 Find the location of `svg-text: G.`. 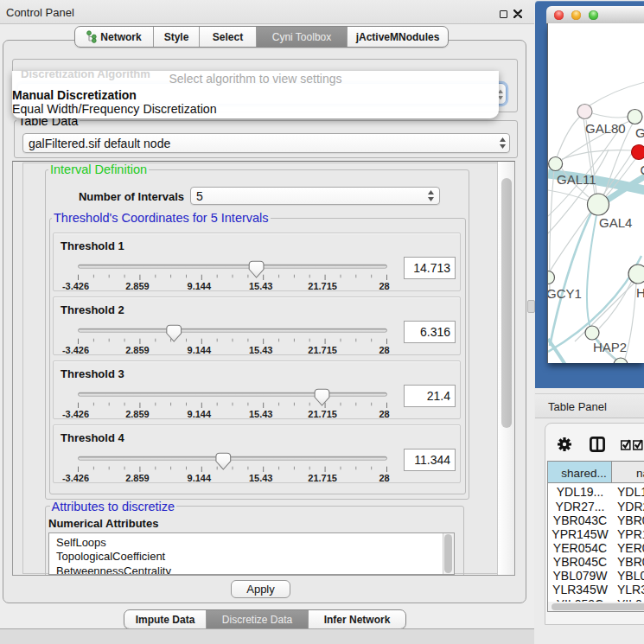

svg-text: G. is located at coordinates (640, 133).